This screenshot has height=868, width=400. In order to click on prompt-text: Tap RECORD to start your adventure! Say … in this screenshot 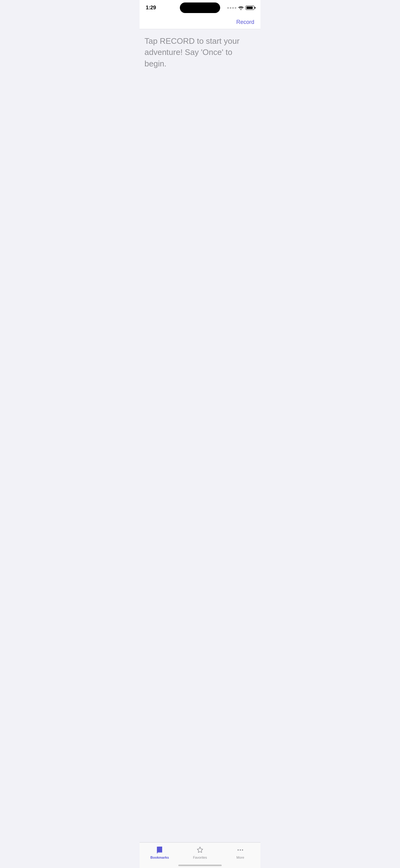, I will do `click(200, 52)`.